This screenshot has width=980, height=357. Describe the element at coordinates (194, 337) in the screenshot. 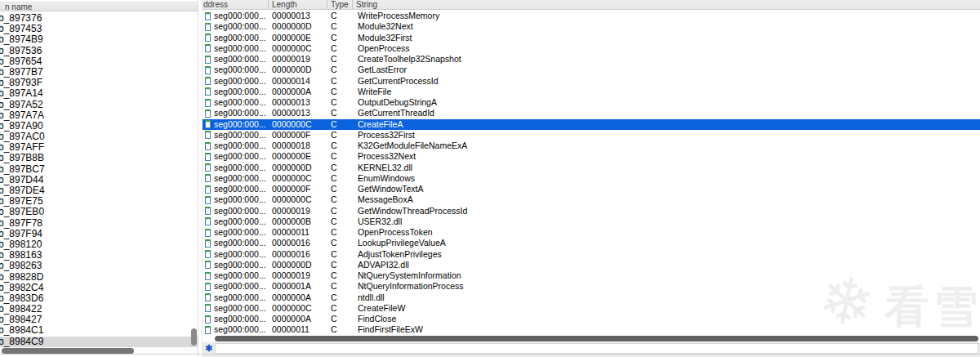

I see `functions-vertical-scrollbar-thumb` at that location.